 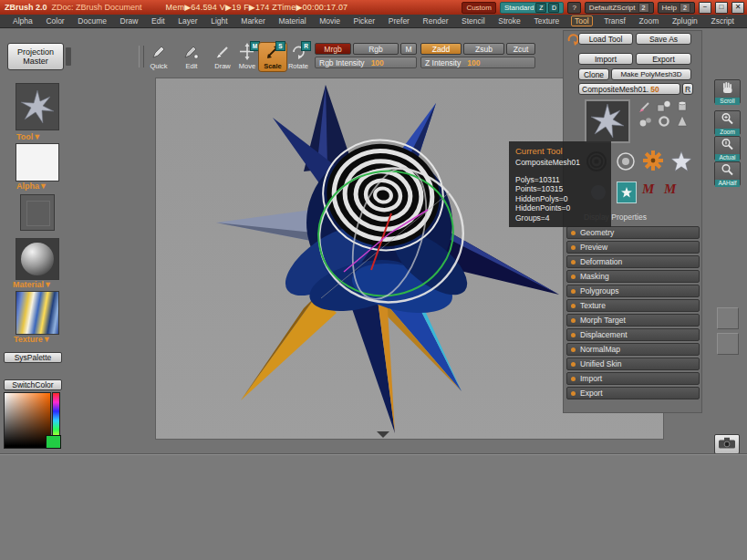 I want to click on syspalette-button: SysPalette, so click(x=33, y=358).